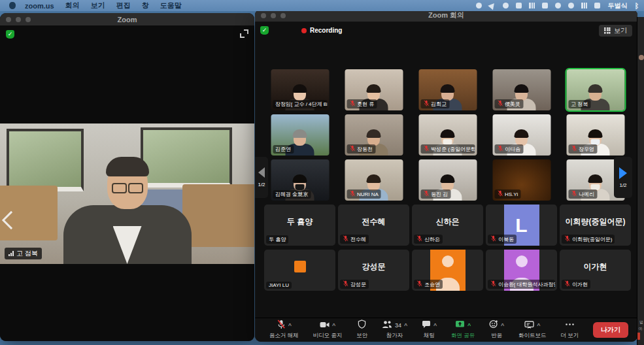 The image size is (644, 345). Describe the element at coordinates (429, 336) in the screenshot. I see `toolbar-chat-label: 채팅` at that location.